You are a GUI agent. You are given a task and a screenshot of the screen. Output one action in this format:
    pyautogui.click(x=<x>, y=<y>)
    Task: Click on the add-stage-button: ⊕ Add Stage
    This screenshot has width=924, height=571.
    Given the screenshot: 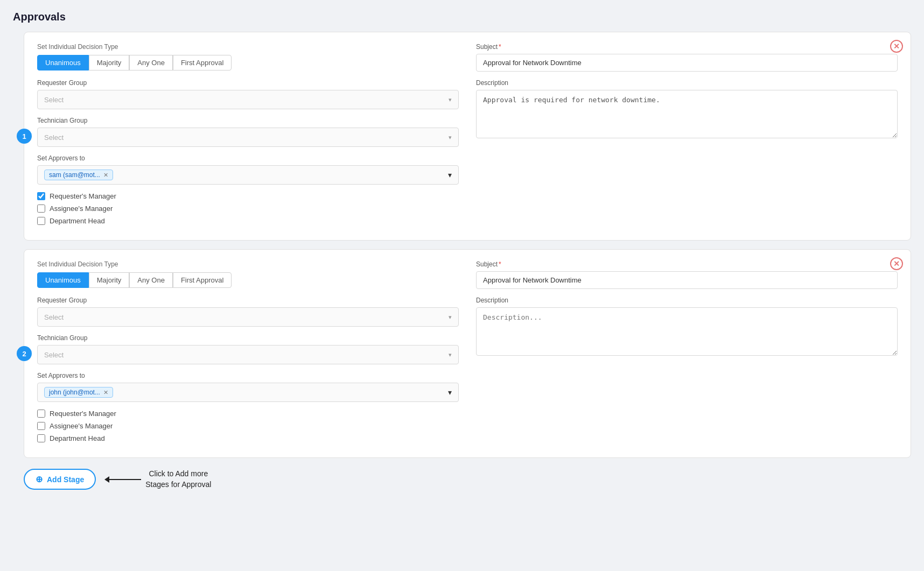 What is the action you would take?
    pyautogui.click(x=60, y=479)
    